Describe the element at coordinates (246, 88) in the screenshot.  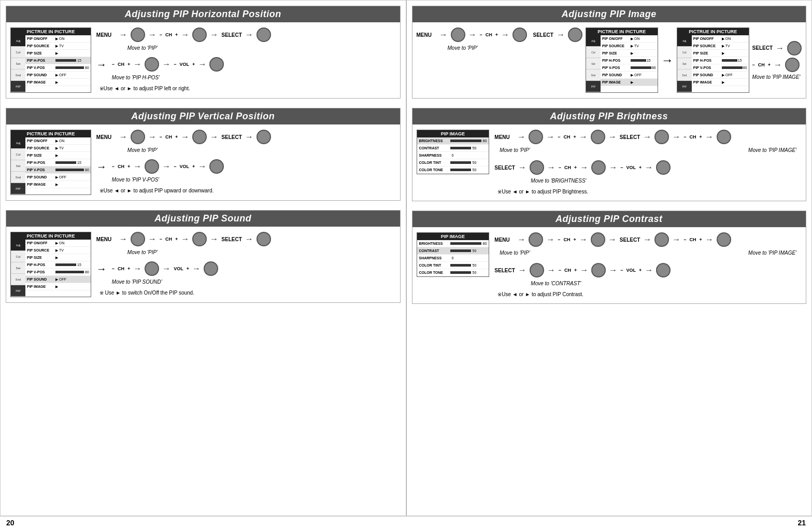
I see `note-horizontal: ※Use ◄ or ► to adjust PIP left or right.` at that location.